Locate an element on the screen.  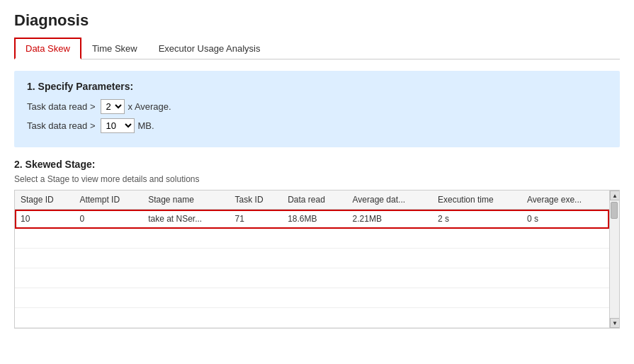
cell-stage-id: 10 is located at coordinates (44, 220).